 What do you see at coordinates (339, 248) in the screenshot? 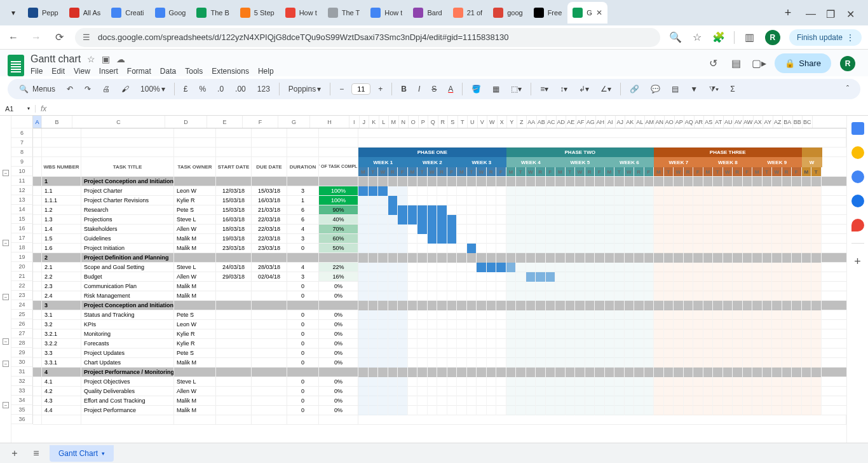
I see `cell-pct: 50%` at bounding box center [339, 248].